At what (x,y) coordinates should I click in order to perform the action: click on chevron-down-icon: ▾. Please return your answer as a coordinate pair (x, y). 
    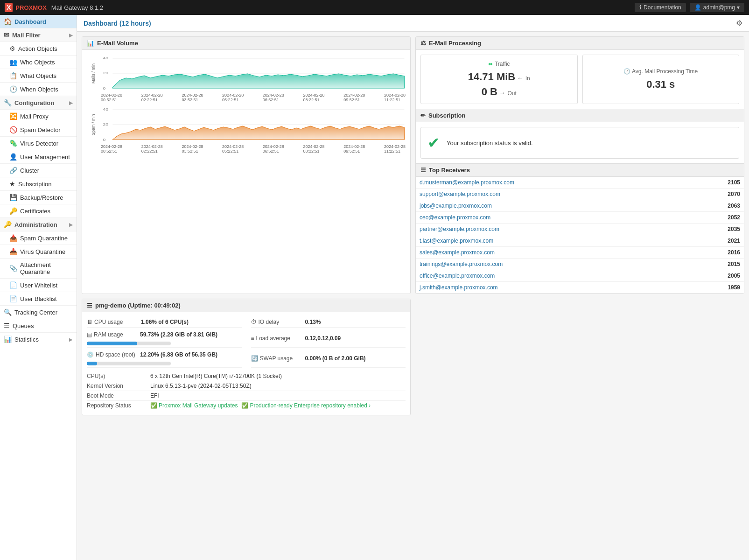
    Looking at the image, I should click on (738, 7).